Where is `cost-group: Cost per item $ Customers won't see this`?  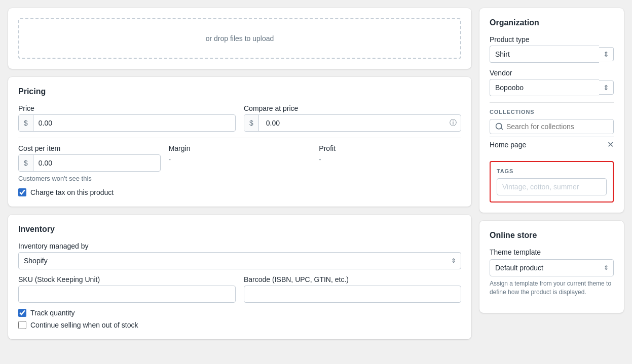 cost-group: Cost per item $ Customers won't see this is located at coordinates (89, 163).